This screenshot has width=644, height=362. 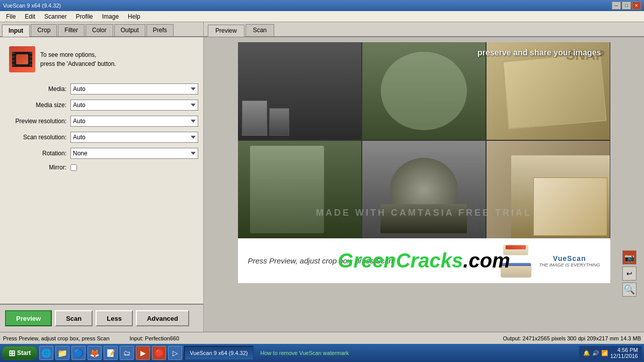 What do you see at coordinates (24, 353) in the screenshot?
I see `start-label: Start` at bounding box center [24, 353].